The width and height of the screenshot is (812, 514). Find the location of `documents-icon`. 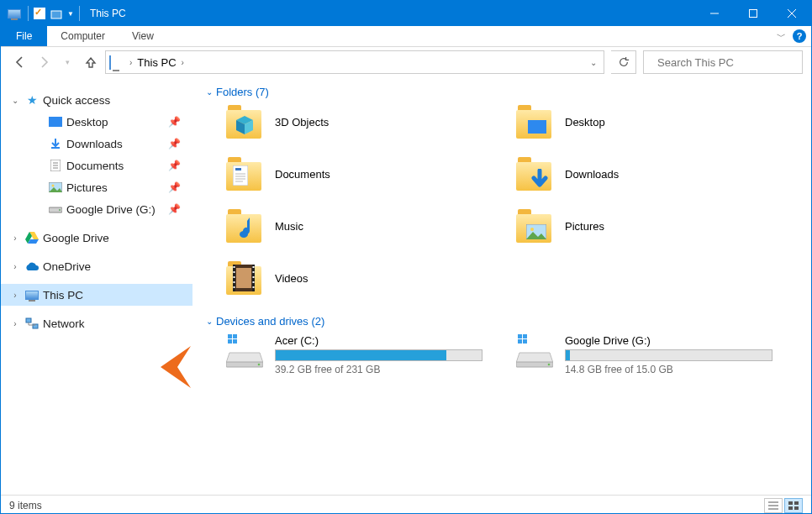

documents-icon is located at coordinates (55, 165).